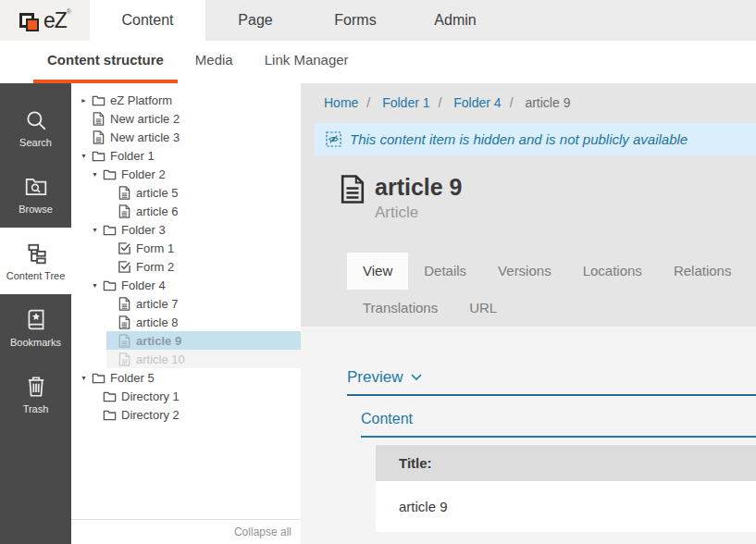 This screenshot has height=544, width=756. I want to click on sidebar-item-label: Browse, so click(35, 209).